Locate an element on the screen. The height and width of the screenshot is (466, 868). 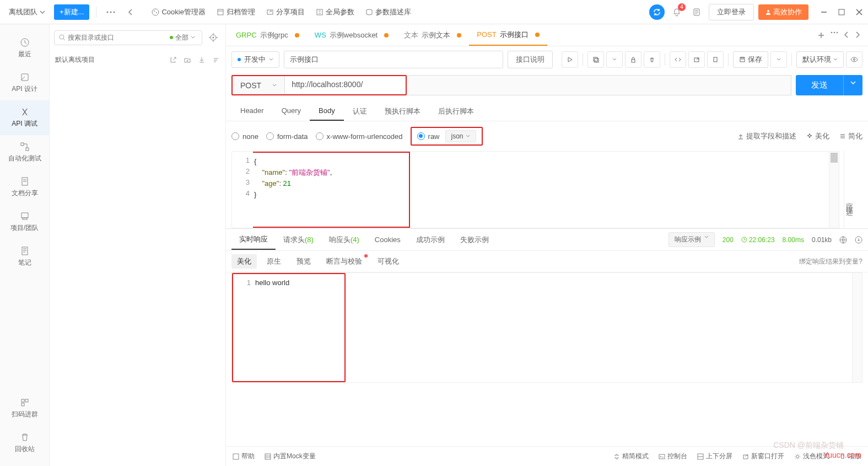
locate-button is located at coordinates (213, 38).